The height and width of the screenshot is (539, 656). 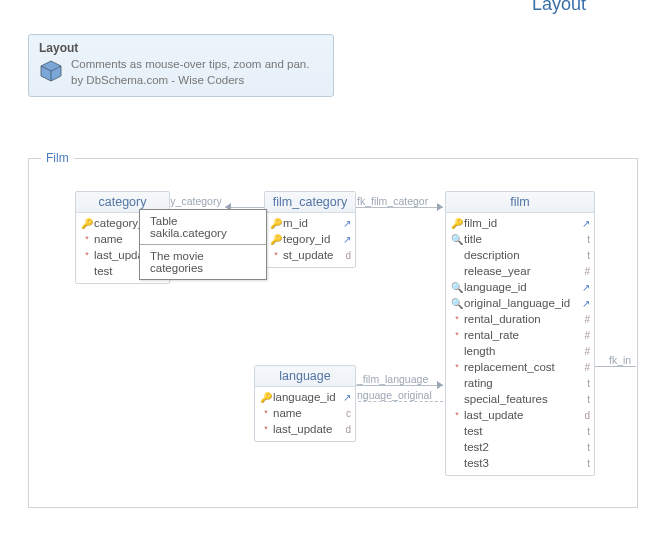 I want to click on column-row: descriptiont, so click(x=520, y=255).